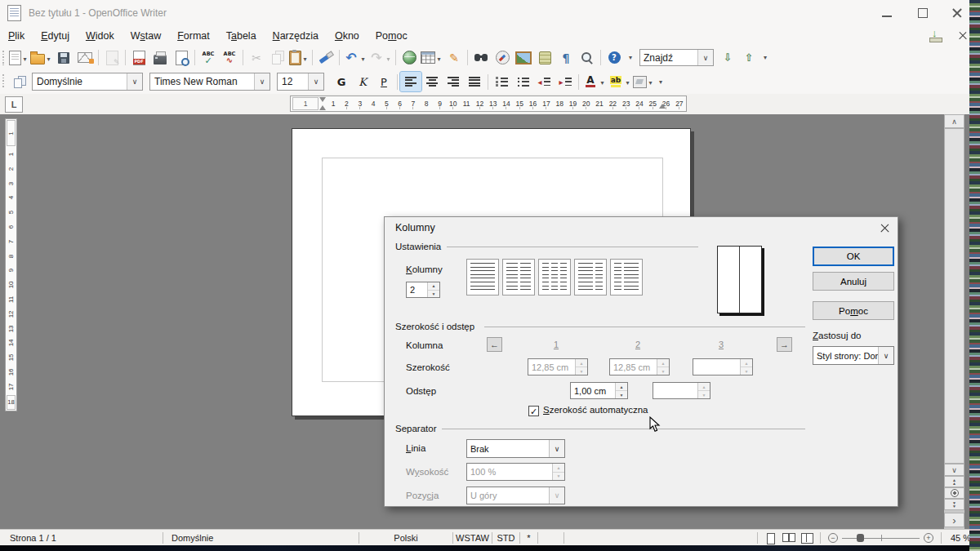  Describe the element at coordinates (954, 482) in the screenshot. I see `previous-page-button` at that location.